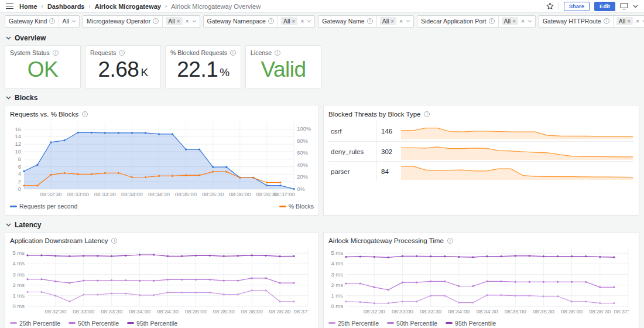 The image size is (644, 328). What do you see at coordinates (296, 206) in the screenshot?
I see `legend-item-blocks: % Blocks` at bounding box center [296, 206].